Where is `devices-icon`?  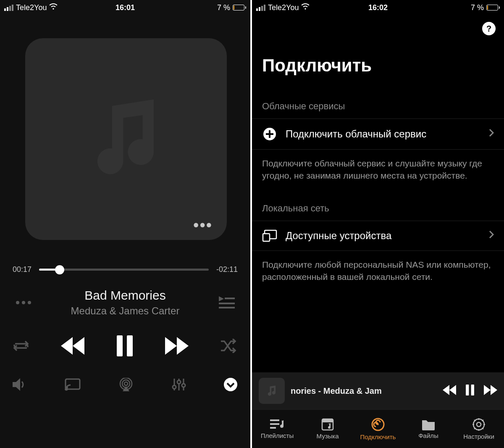 devices-icon is located at coordinates (270, 236).